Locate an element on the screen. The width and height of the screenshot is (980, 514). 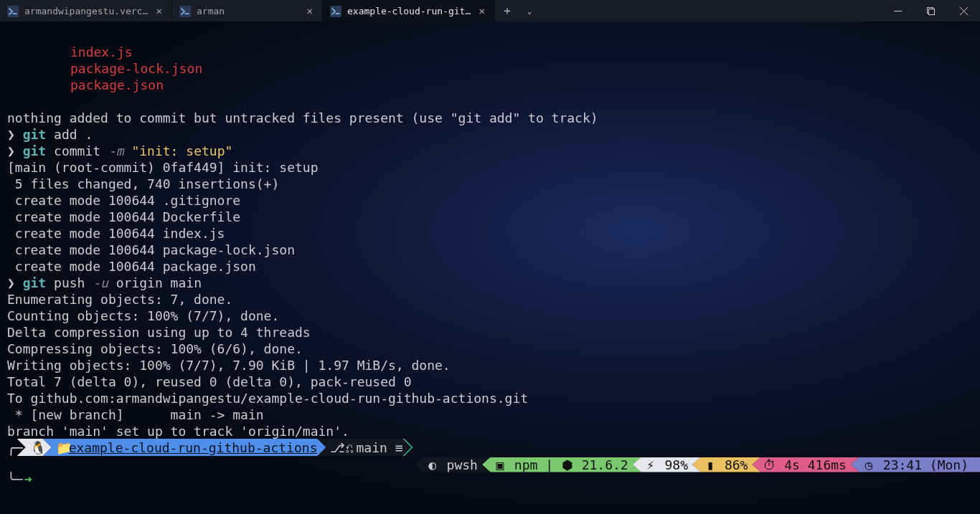
input-line: ╰─➜ is located at coordinates (20, 479).